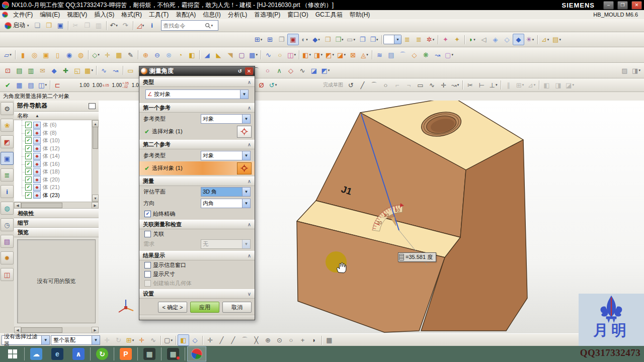 This screenshot has width=644, height=362. What do you see at coordinates (207, 55) in the screenshot?
I see `edge-blend-icon: ◢` at bounding box center [207, 55].